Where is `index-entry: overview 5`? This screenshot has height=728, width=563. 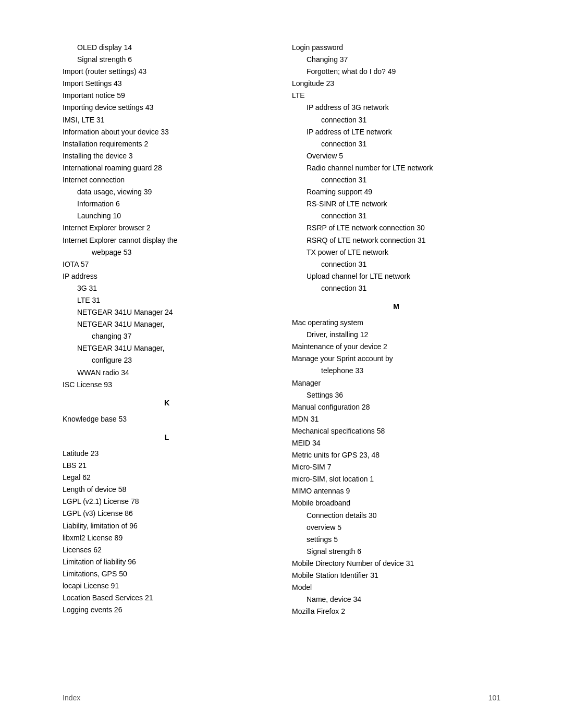
index-entry: overview 5 is located at coordinates (396, 527).